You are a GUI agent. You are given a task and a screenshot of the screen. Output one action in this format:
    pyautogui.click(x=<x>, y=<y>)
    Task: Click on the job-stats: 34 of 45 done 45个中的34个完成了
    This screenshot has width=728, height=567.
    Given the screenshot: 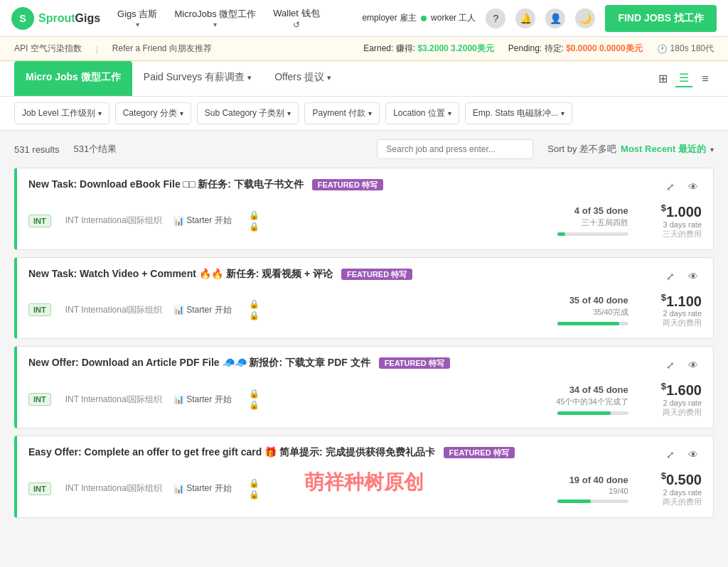 What is the action you would take?
    pyautogui.click(x=592, y=399)
    